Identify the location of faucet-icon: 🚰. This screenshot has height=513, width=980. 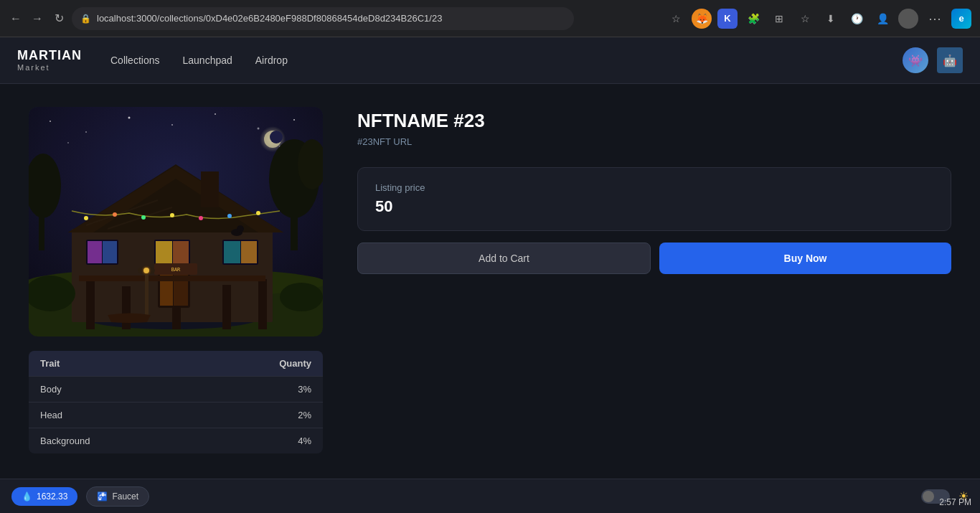
(102, 496).